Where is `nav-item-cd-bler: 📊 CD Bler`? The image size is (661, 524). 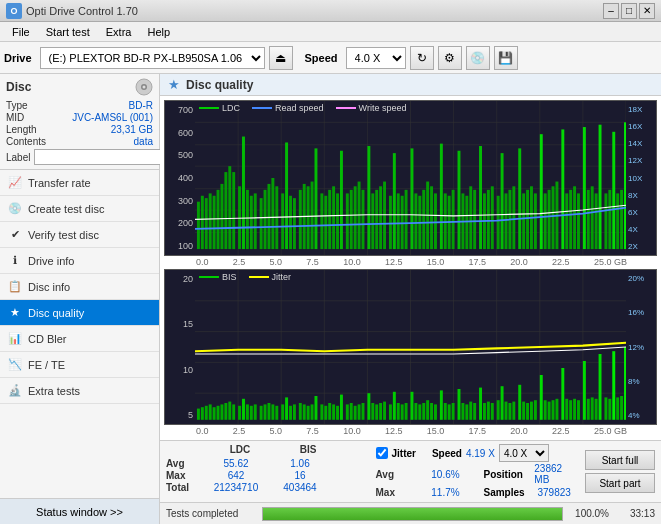 nav-item-cd-bler: 📊 CD Bler is located at coordinates (80, 339).